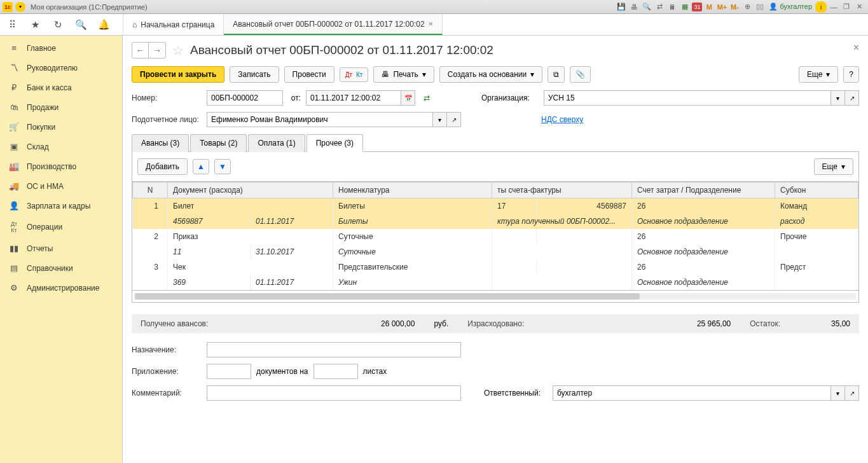  What do you see at coordinates (834, 7) in the screenshot?
I see `minimize-icon: —` at bounding box center [834, 7].